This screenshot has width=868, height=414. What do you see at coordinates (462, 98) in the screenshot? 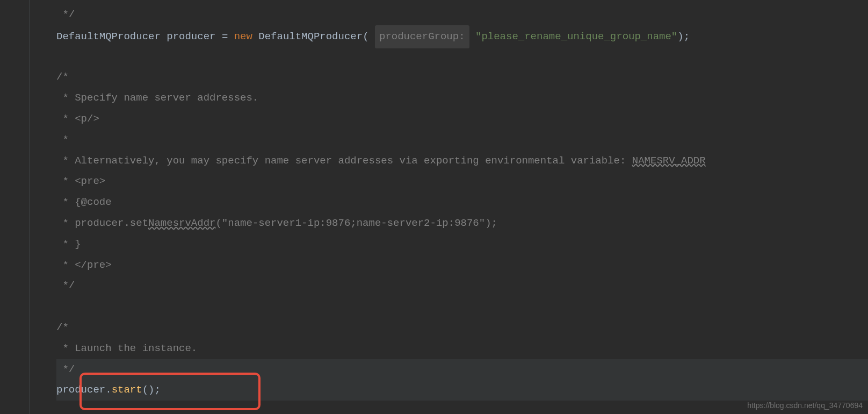
I see `code-line: * Specify name server addresses.` at bounding box center [462, 98].